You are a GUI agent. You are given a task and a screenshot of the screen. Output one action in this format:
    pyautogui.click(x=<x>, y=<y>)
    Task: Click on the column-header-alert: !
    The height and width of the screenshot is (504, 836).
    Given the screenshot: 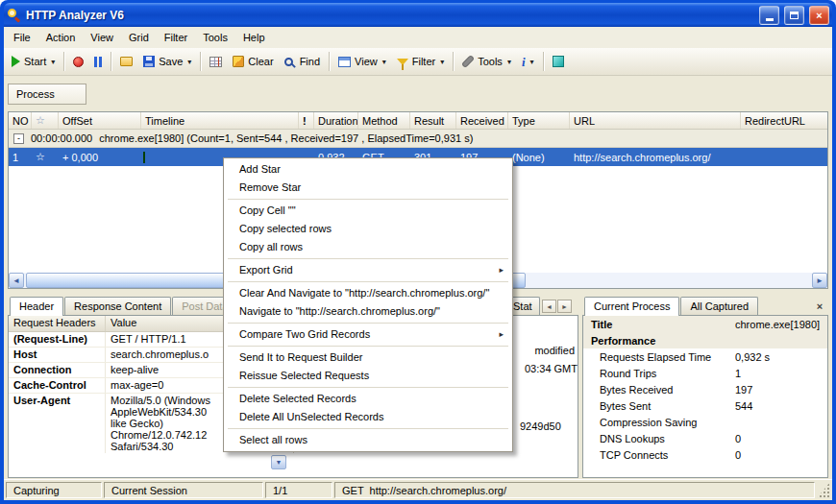 What is the action you would take?
    pyautogui.click(x=307, y=121)
    